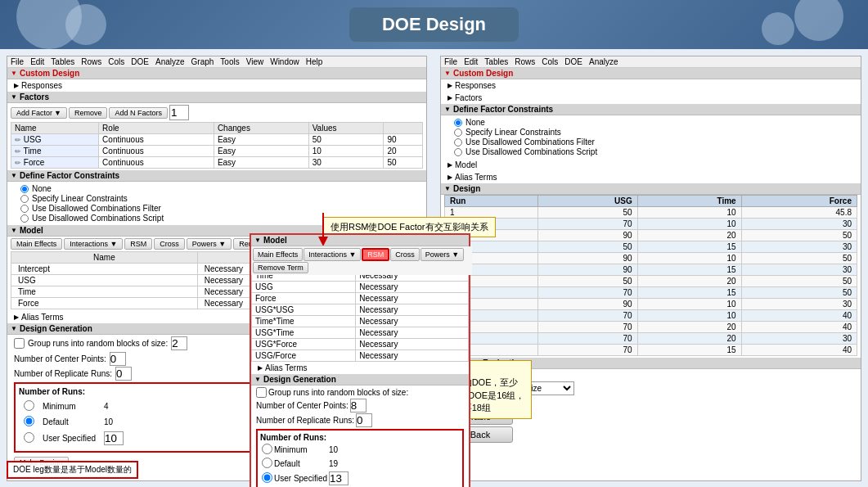 The image size is (868, 487). Describe the element at coordinates (25, 219) in the screenshot. I see `radio-script-input` at that location.